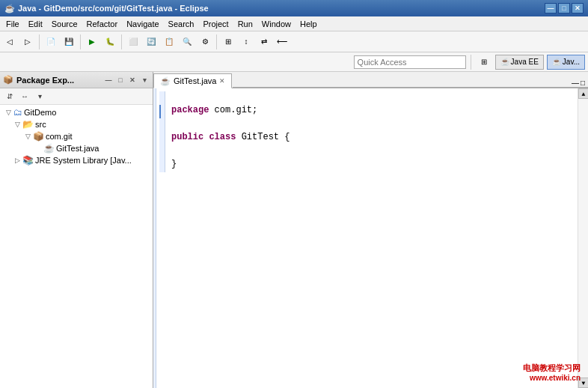  What do you see at coordinates (10, 9) in the screenshot?
I see `app-icon: ☕` at bounding box center [10, 9].